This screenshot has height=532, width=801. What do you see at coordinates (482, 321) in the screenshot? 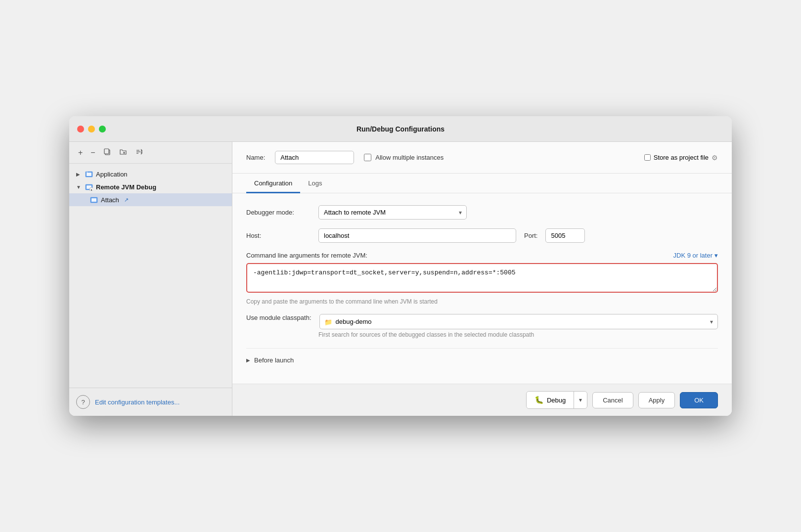
I see `module-classpath-row: Use module classpath: 📁 debug-demo` at bounding box center [482, 321].